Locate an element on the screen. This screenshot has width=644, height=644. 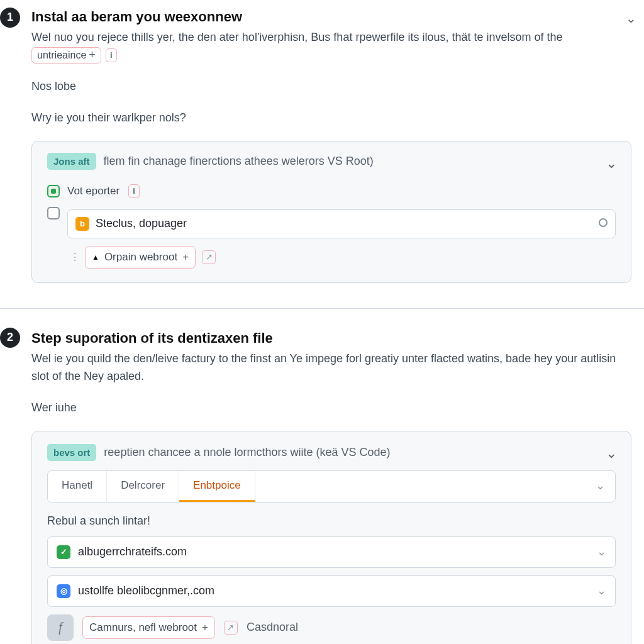
framed-item: b Steclus, dopuager is located at coordinates (341, 224).